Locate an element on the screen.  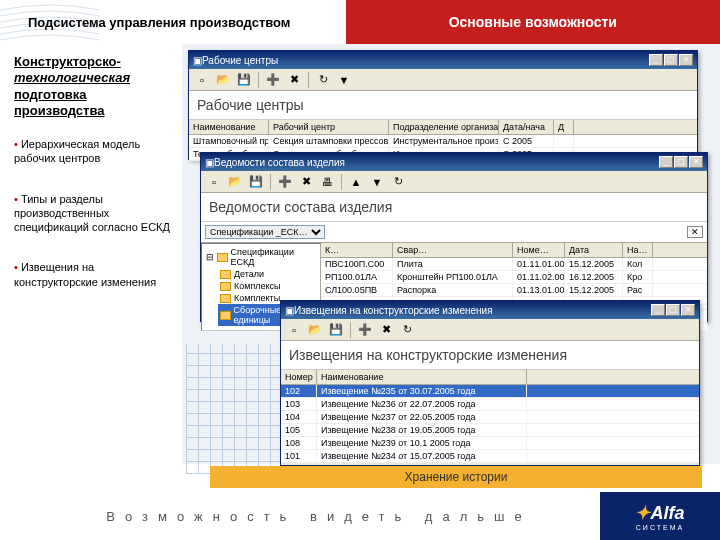
grid-header: Наименование Рабочий центр Подразделение… is located at coordinates (443, 128).